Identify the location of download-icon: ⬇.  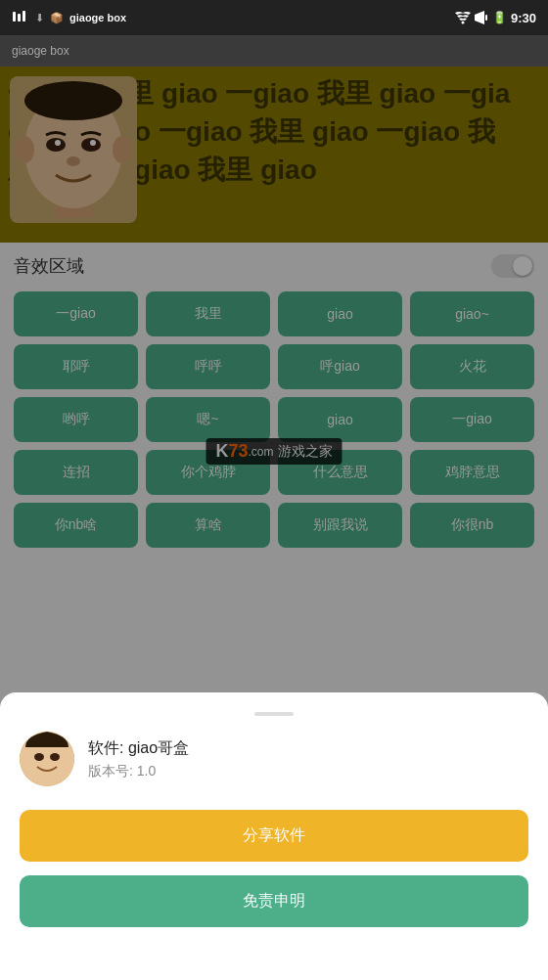
(39, 18).